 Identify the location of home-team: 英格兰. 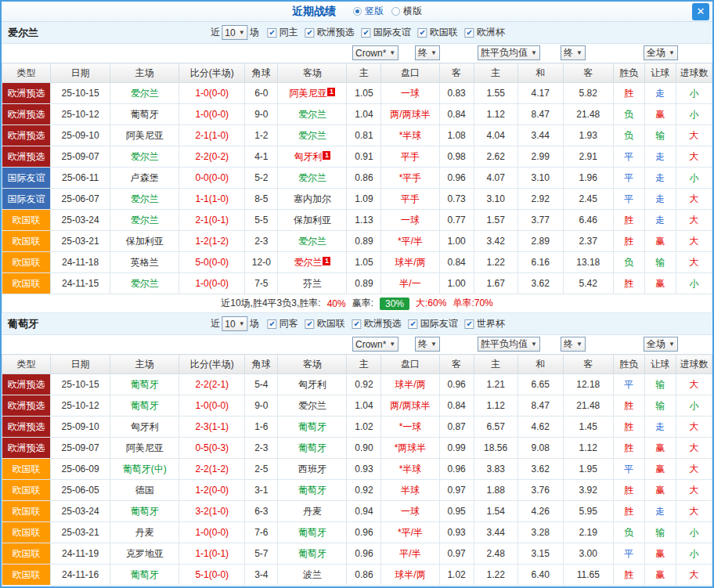
(145, 263).